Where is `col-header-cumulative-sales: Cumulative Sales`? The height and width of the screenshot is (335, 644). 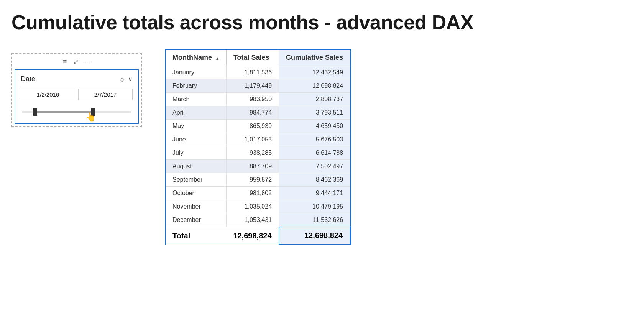 col-header-cumulative-sales: Cumulative Sales is located at coordinates (315, 58).